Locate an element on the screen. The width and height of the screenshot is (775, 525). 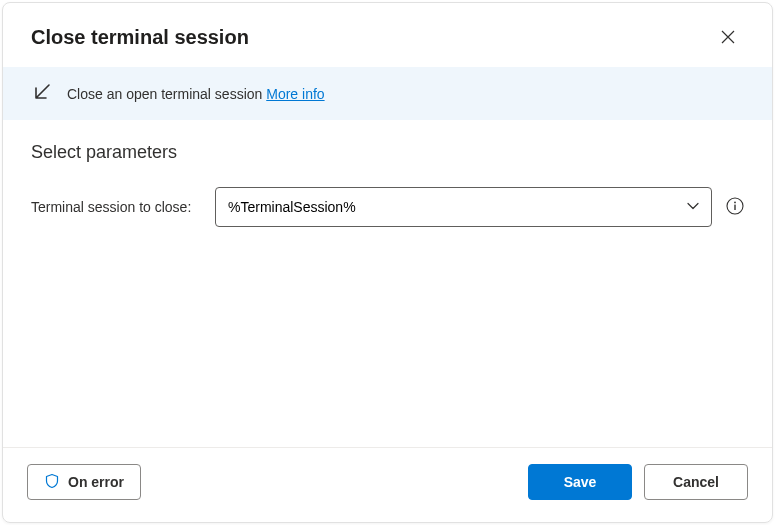
info-banner: Close an open terminal session More info is located at coordinates (388, 94).